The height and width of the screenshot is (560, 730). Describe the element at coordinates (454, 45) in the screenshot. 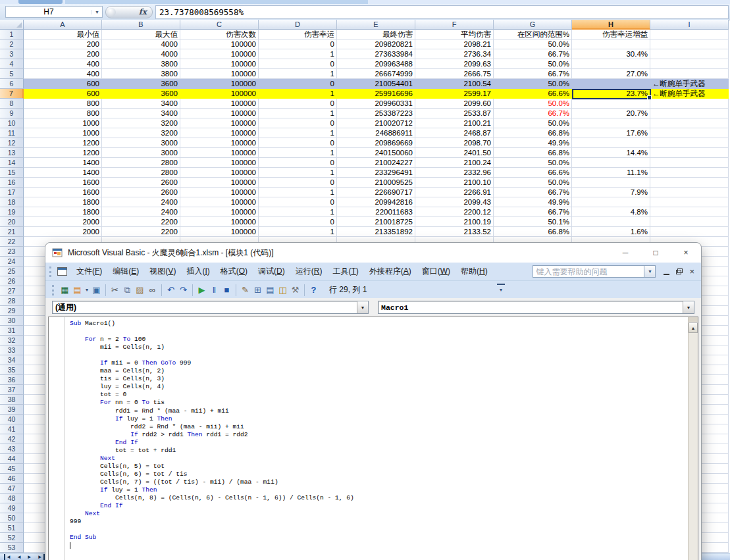

I see `cell-F2: 2098.21` at that location.